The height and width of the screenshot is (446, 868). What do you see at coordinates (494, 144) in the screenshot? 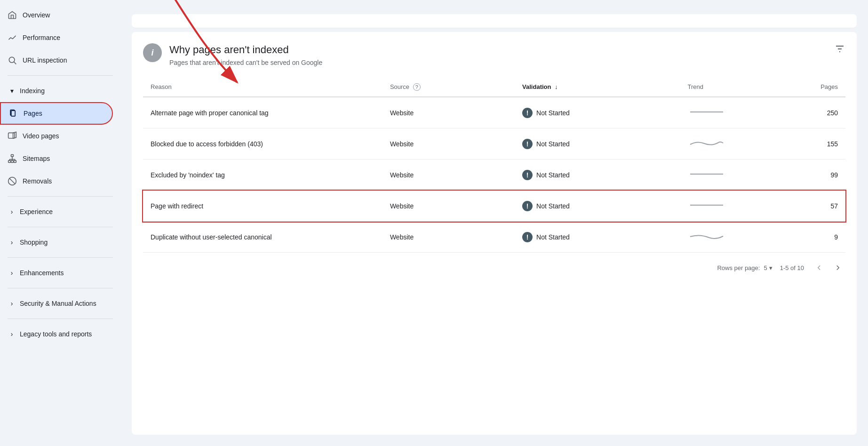
I see `table-row: Blocked due to access forbidden (403) We…` at bounding box center [494, 144].